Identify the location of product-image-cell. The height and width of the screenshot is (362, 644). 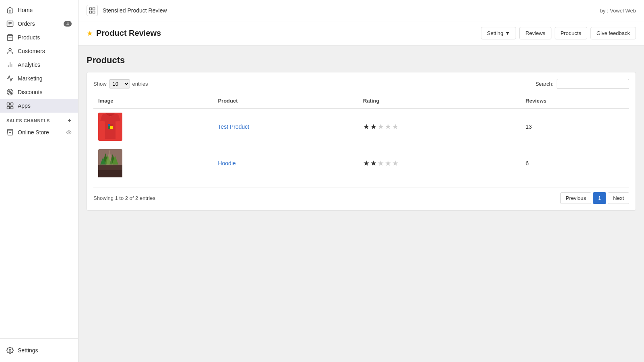
(153, 127).